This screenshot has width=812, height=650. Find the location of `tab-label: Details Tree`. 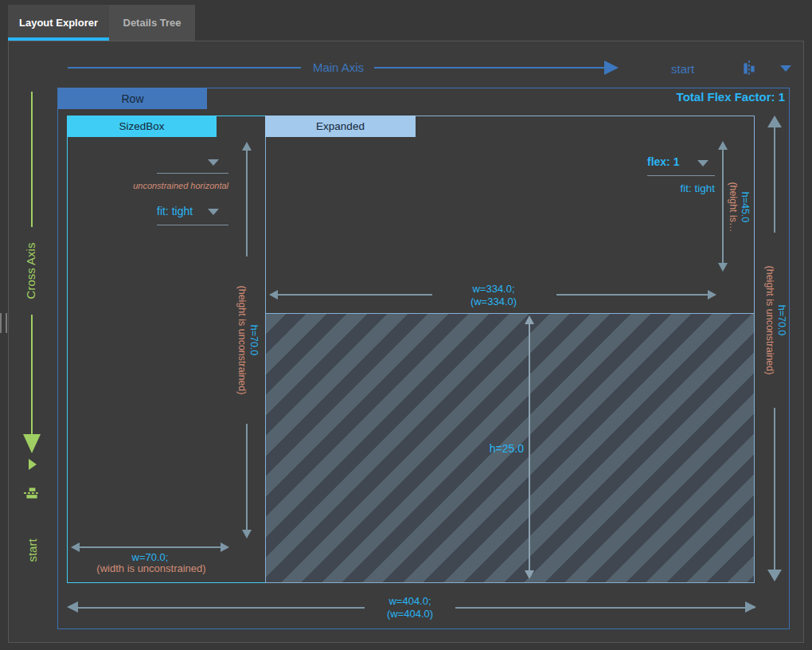

tab-label: Details Tree is located at coordinates (153, 22).